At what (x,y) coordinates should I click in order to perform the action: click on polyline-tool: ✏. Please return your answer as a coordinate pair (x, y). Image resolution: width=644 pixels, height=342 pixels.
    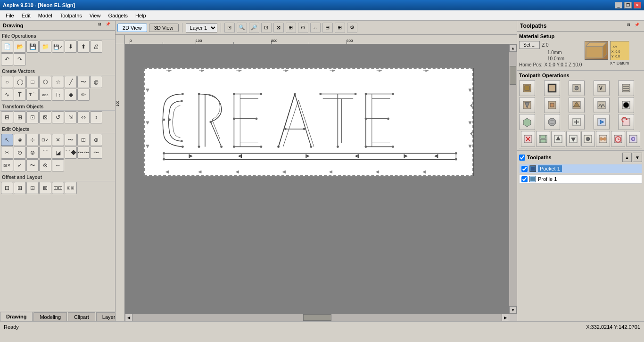
    Looking at the image, I should click on (83, 95).